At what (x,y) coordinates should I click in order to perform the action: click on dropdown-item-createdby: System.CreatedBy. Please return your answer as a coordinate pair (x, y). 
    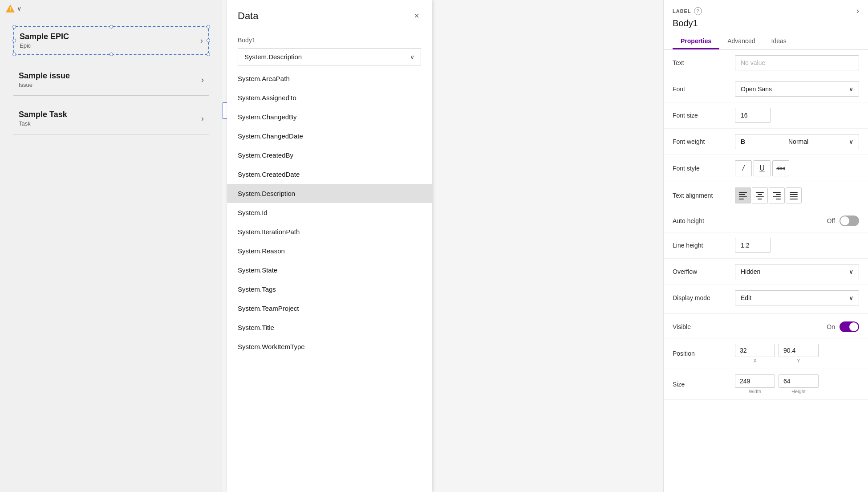
    Looking at the image, I should click on (329, 155).